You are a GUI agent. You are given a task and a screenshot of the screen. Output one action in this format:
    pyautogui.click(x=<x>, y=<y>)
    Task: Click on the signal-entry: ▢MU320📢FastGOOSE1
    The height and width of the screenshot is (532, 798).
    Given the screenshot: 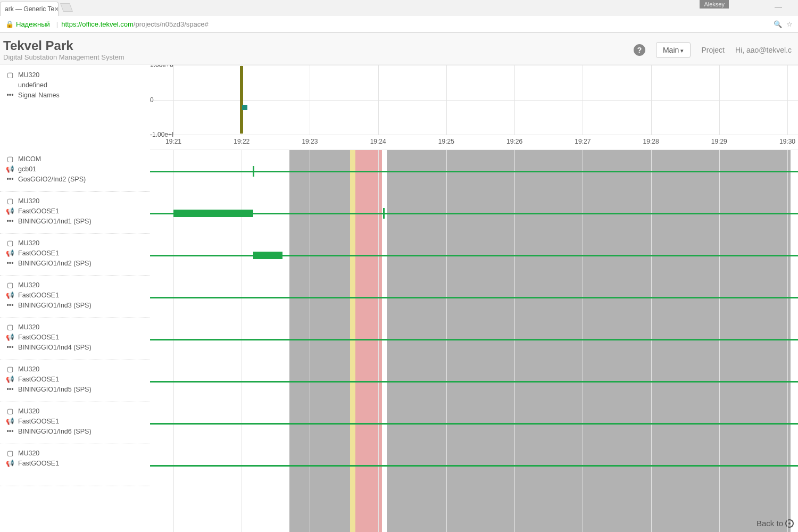 What is the action you would take?
    pyautogui.click(x=75, y=465)
    